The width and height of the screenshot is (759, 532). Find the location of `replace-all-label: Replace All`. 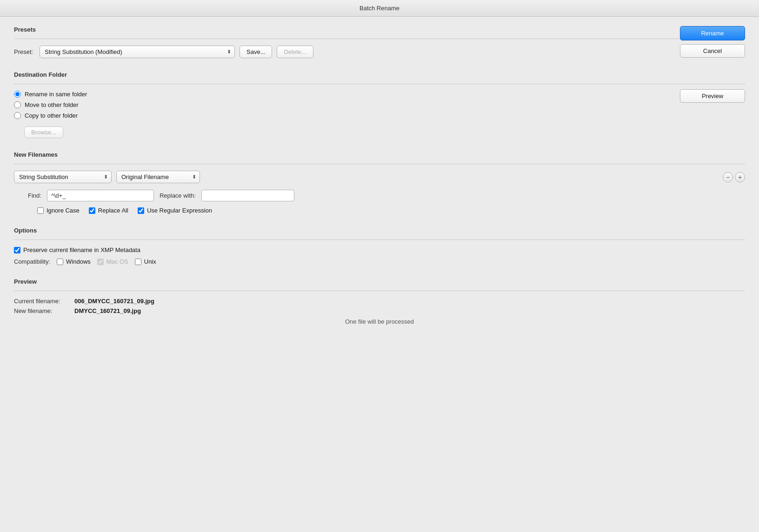

replace-all-label: Replace All is located at coordinates (113, 210).